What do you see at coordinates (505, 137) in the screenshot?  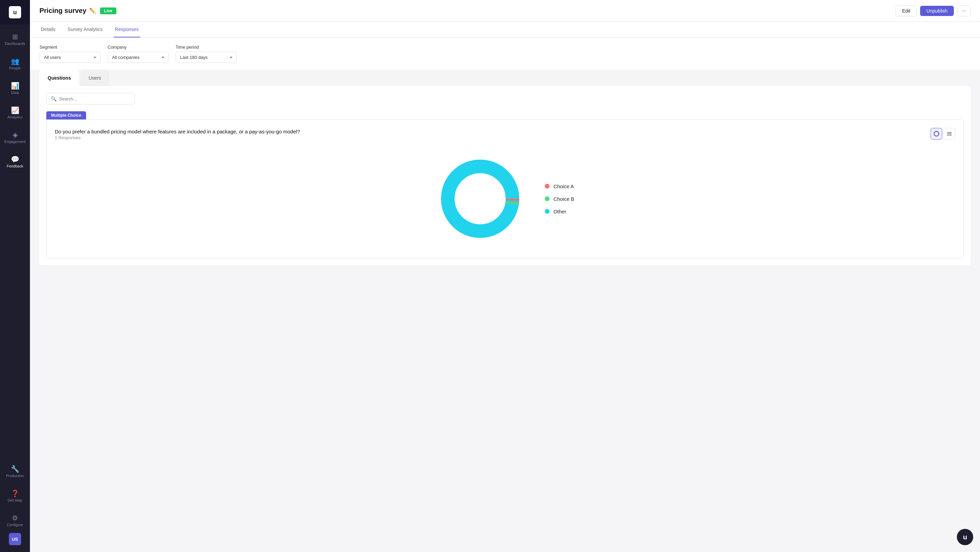 I see `question-header: Do you prefer a bundled pricing model wh…` at bounding box center [505, 137].